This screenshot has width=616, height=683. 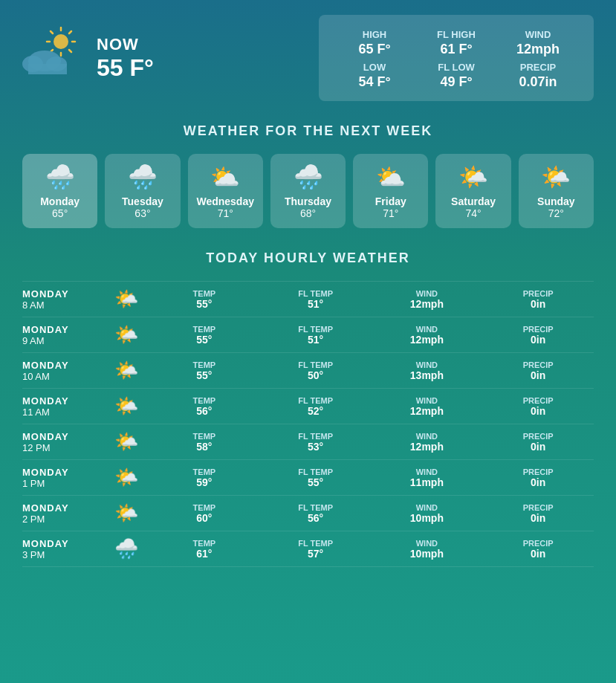 I want to click on hourly-fl-temp-0: FL TEMP 51°, so click(x=316, y=300).